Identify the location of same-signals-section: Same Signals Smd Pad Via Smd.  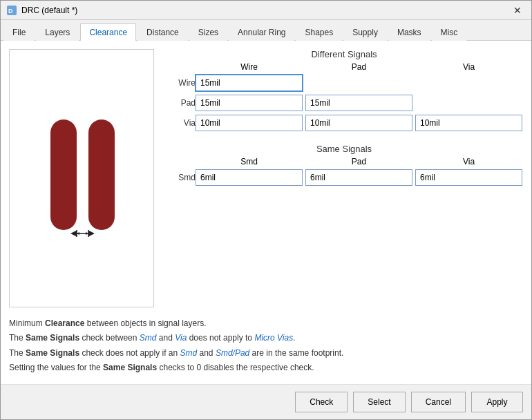
(344, 164).